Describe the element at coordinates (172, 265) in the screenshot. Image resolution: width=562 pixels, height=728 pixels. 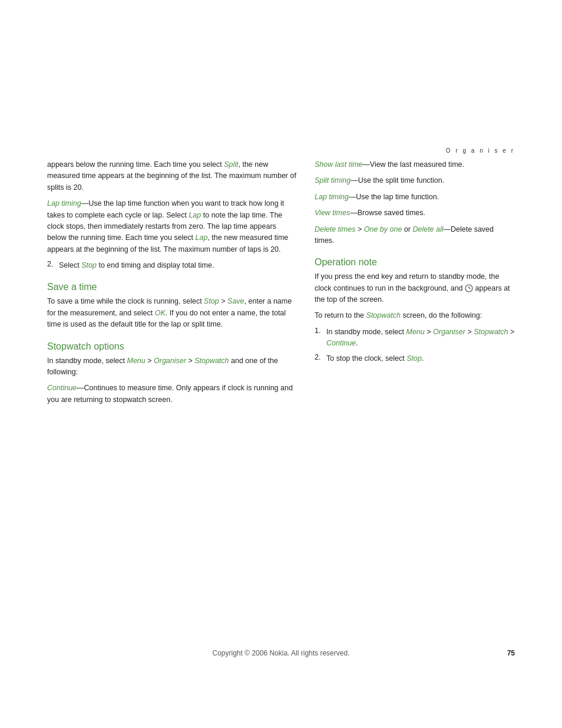
I see `numbered-item-2: 2. Select Stop to end timing and display…` at that location.